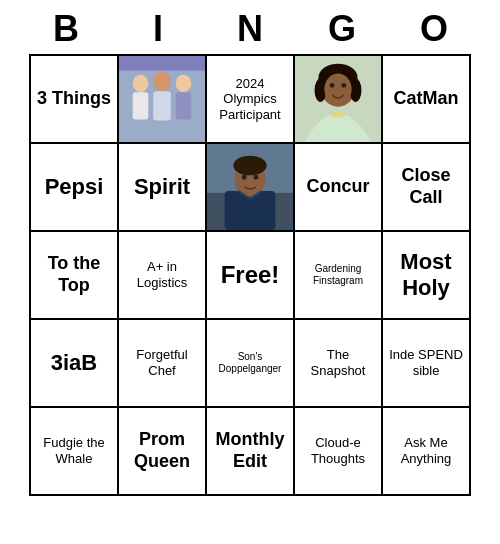 The height and width of the screenshot is (544, 500). Describe the element at coordinates (338, 362) in the screenshot. I see `cell-text-r3c3: The Snapshot` at that location.